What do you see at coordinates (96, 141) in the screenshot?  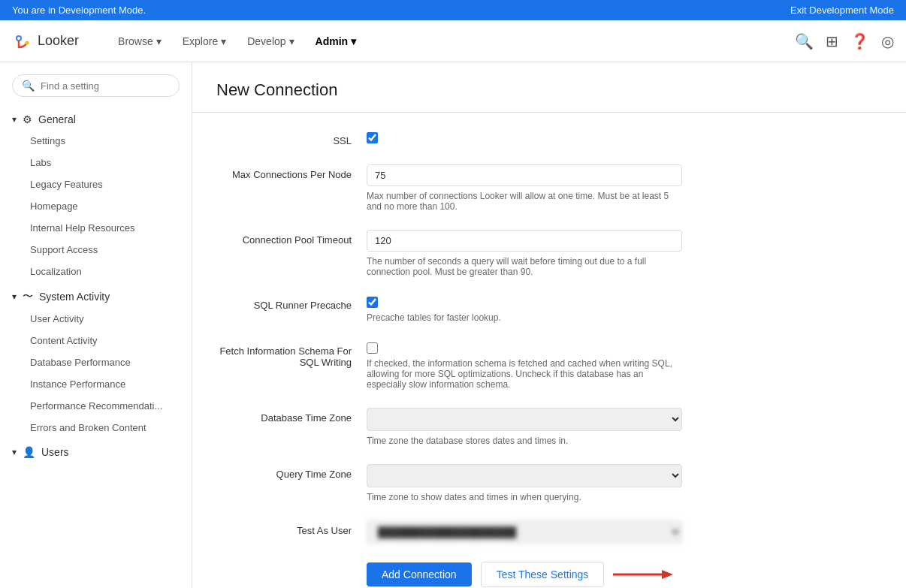 I see `sidebar-item-settings: Settings` at bounding box center [96, 141].